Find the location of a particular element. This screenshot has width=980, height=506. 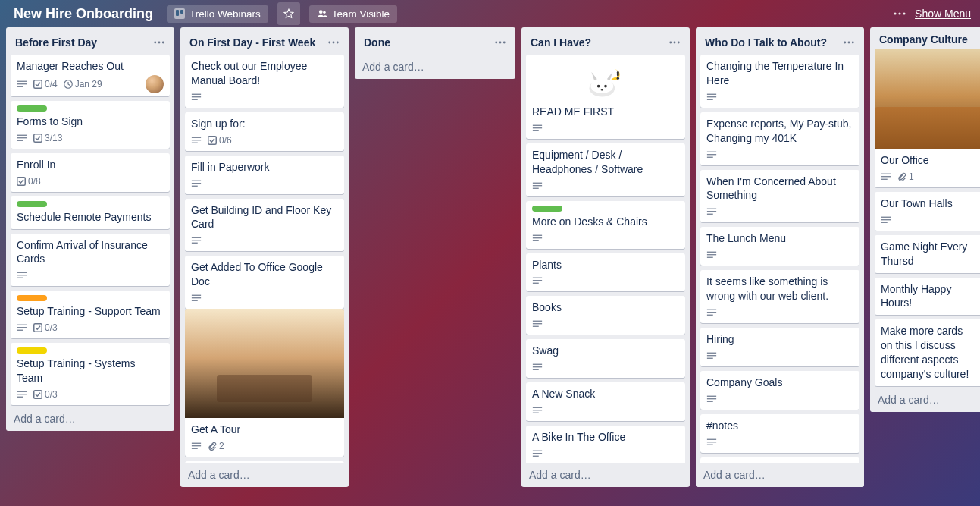

card-make-more-cards: Make more cards on this l discuss differ… is located at coordinates (928, 353).